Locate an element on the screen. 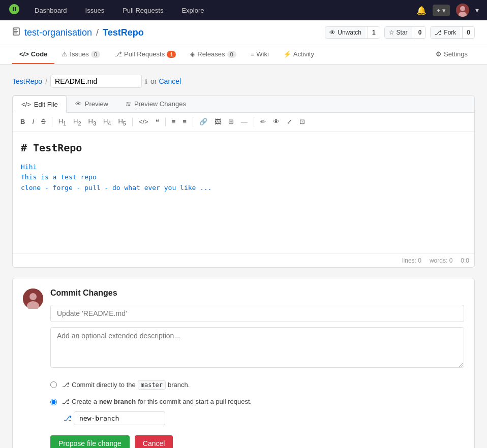 The width and height of the screenshot is (487, 448). commit-avatar is located at coordinates (33, 299).